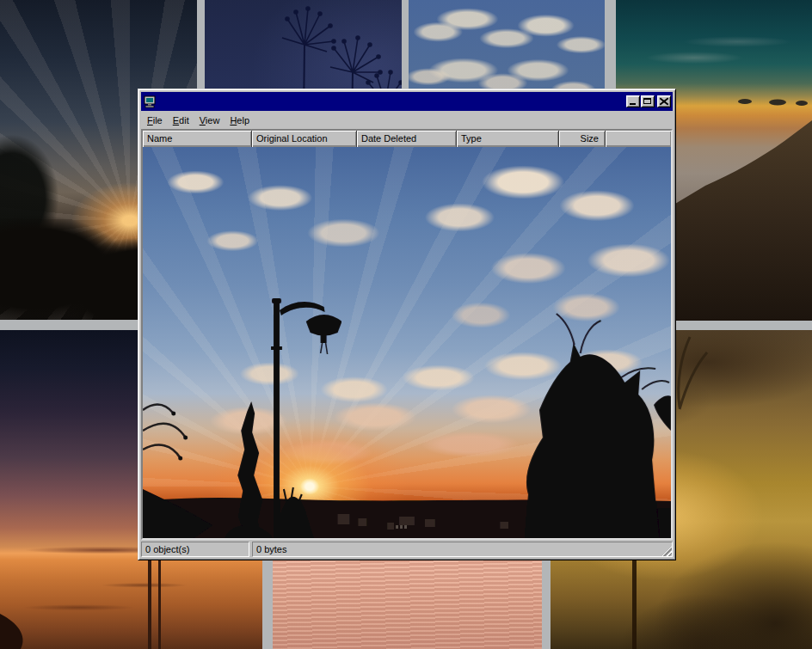 Image resolution: width=812 pixels, height=649 pixels. What do you see at coordinates (582, 139) in the screenshot?
I see `column-header-size: Size` at bounding box center [582, 139].